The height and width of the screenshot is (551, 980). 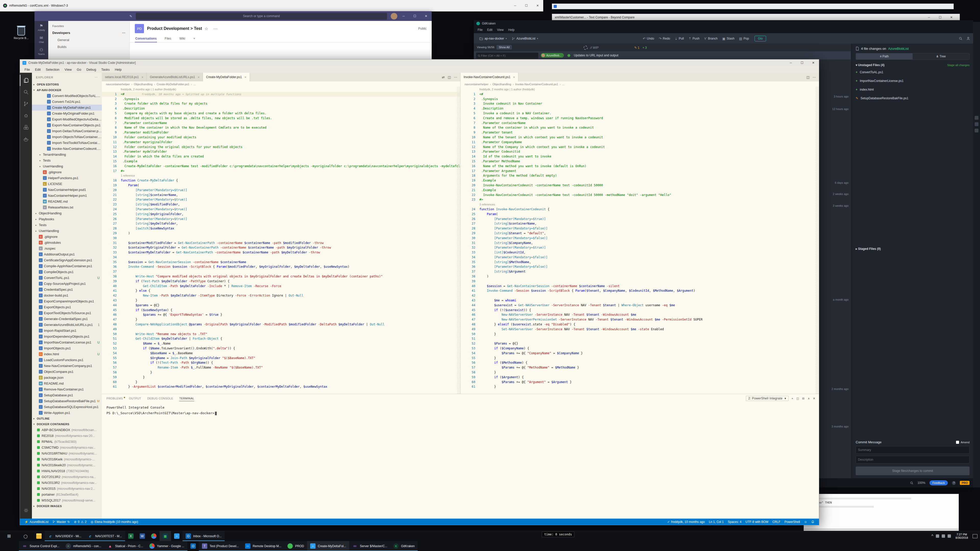 What do you see at coordinates (724, 24) in the screenshot?
I see `gitkraken-titlebar: GitKraken` at bounding box center [724, 24].